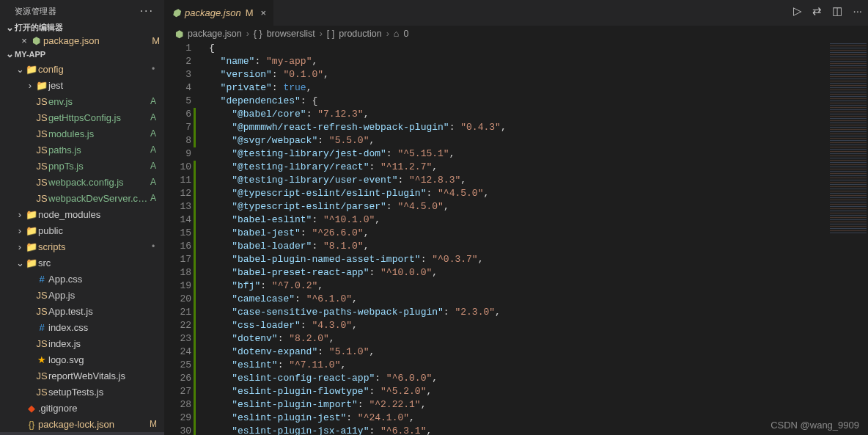 Image resolution: width=868 pixels, height=435 pixels. I want to click on file-row: ⬢package.jsonM, so click(82, 434).